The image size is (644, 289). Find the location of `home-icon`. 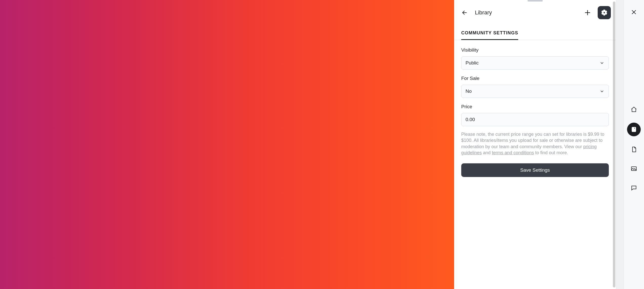

home-icon is located at coordinates (634, 109).